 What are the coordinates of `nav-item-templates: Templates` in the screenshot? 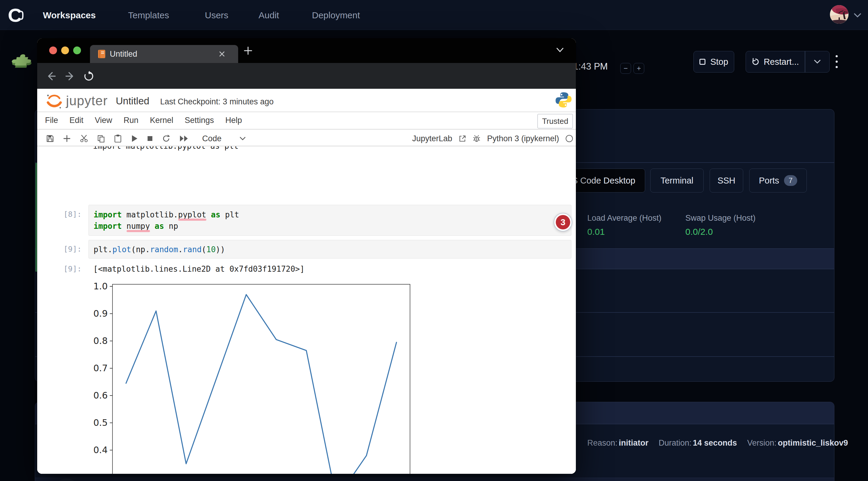 It's located at (149, 15).